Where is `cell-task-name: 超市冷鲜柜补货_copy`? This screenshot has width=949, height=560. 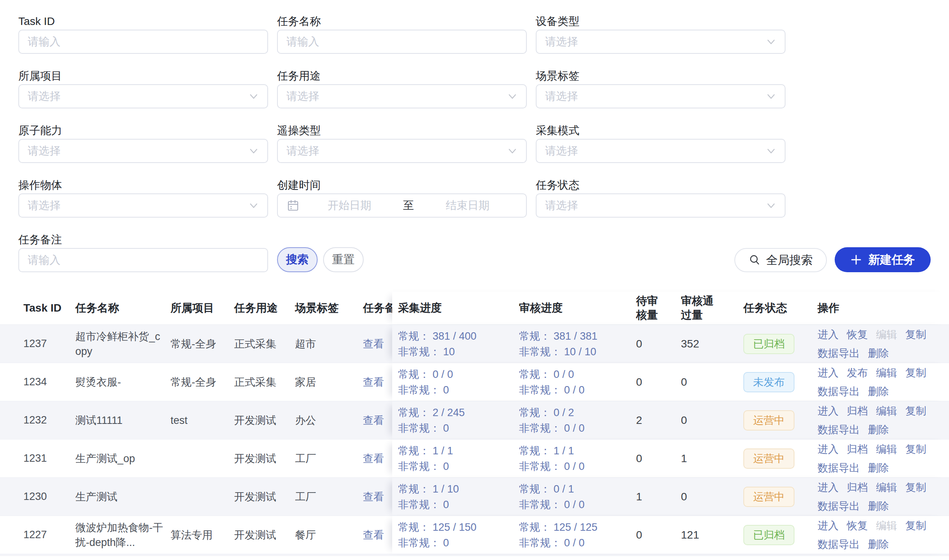
cell-task-name: 超市冷鲜柜补货_copy is located at coordinates (123, 344).